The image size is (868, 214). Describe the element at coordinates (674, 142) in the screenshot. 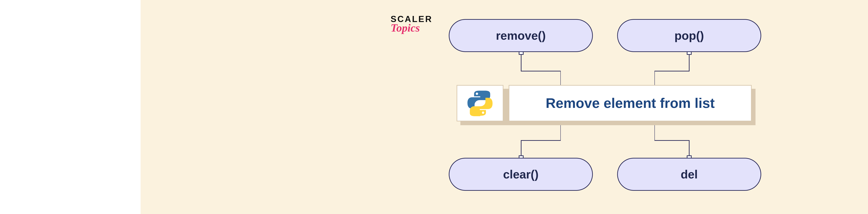

I see `connector-del` at that location.